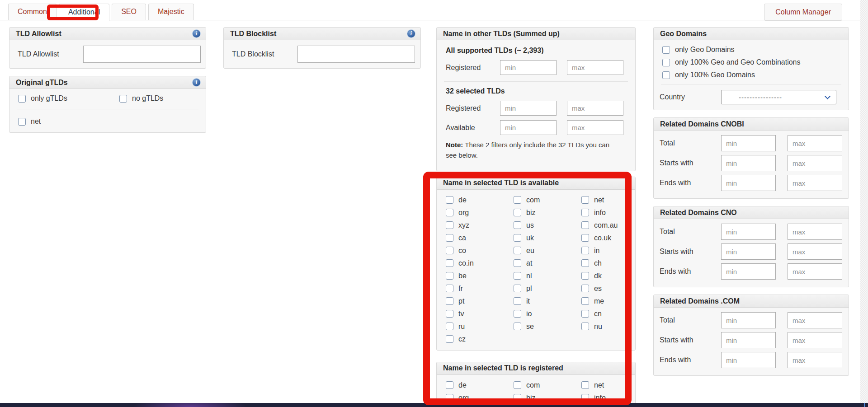 The image size is (868, 407). What do you see at coordinates (749, 320) in the screenshot?
I see `com-total-min-input` at bounding box center [749, 320].